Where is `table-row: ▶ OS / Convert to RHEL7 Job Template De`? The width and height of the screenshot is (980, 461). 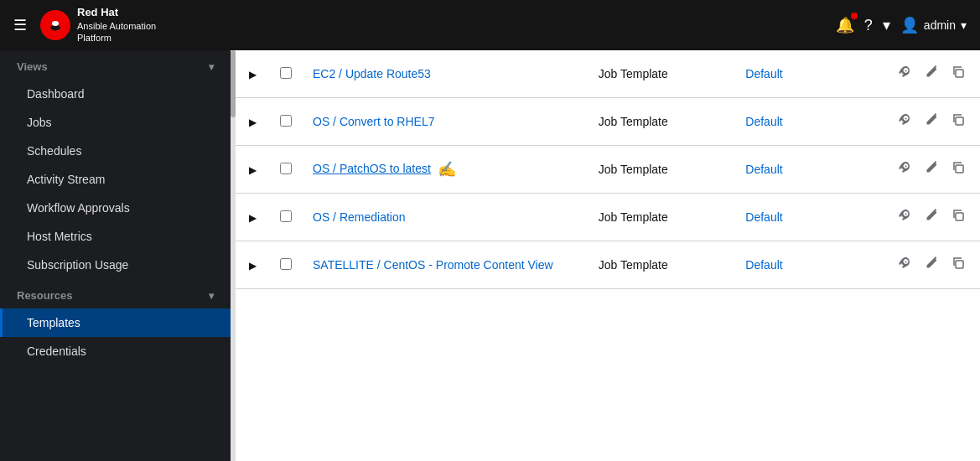 table-row: ▶ OS / Convert to RHEL7 Job Template De is located at coordinates (608, 122).